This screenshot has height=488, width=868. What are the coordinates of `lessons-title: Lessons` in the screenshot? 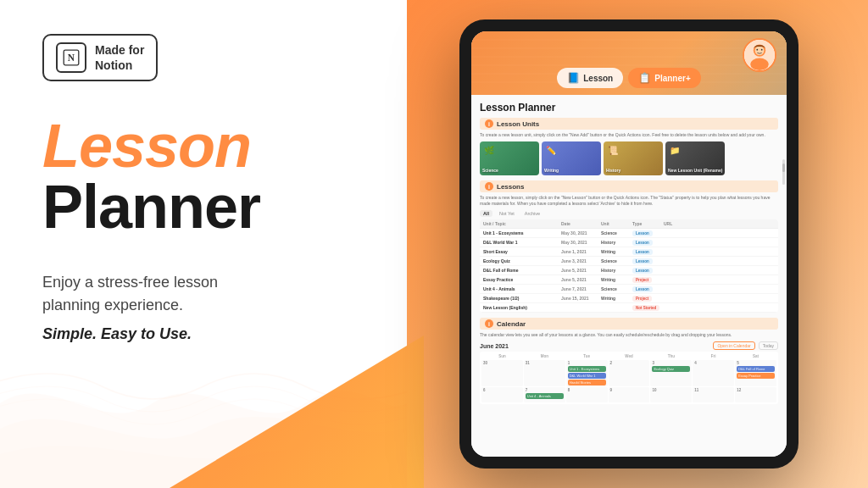 It's located at (510, 186).